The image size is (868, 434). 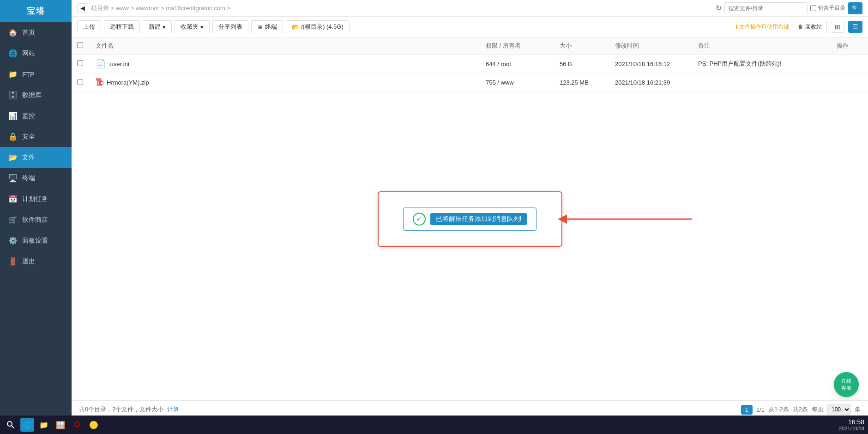 I want to click on recycle-button: 🗑 回收站, so click(x=810, y=27).